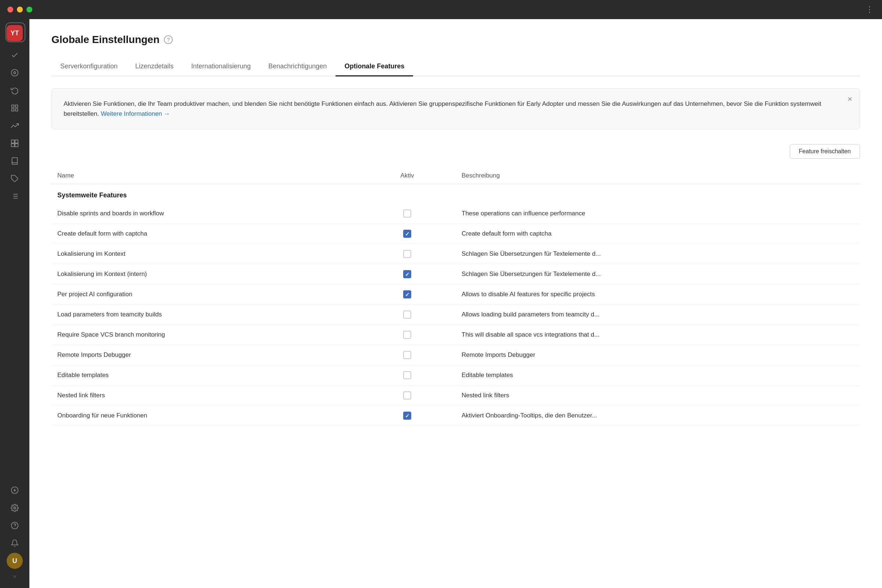  I want to click on sidebar-item-tags, so click(15, 178).